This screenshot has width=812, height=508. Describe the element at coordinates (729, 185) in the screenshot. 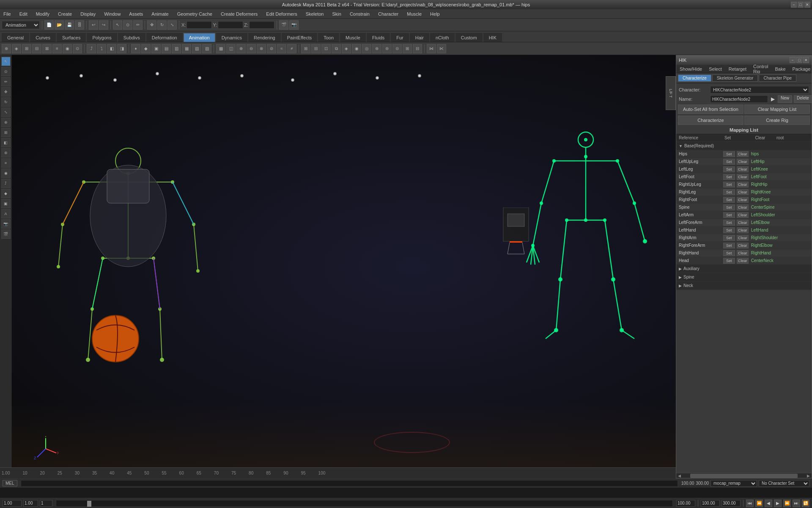

I see `set-rightupleg: Set` at that location.